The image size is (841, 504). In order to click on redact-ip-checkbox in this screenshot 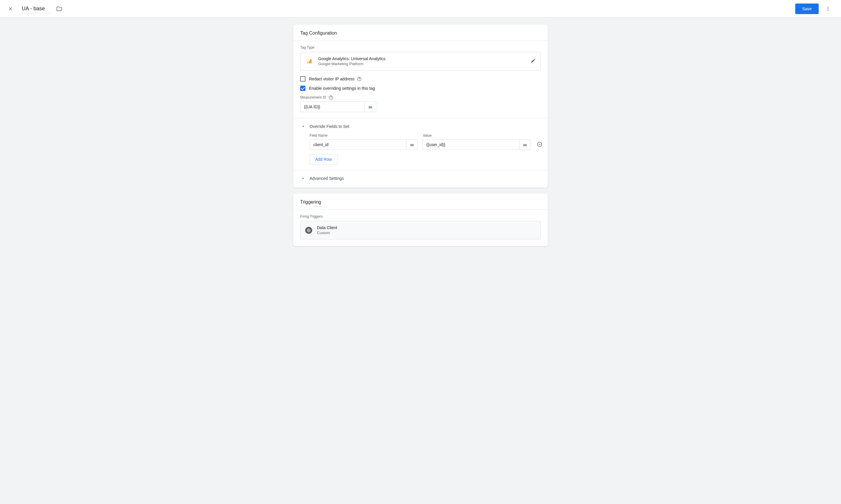, I will do `click(303, 79)`.